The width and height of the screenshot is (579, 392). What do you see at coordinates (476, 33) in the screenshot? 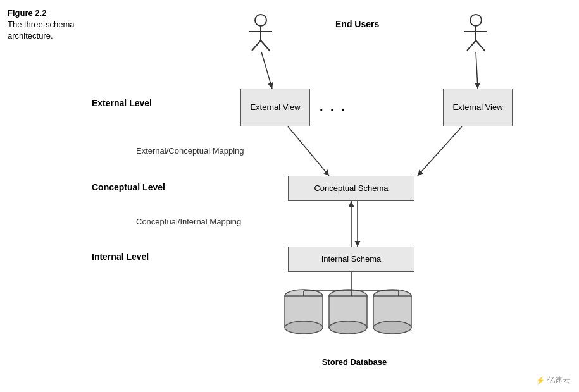
I see `stick-figure-right` at bounding box center [476, 33].